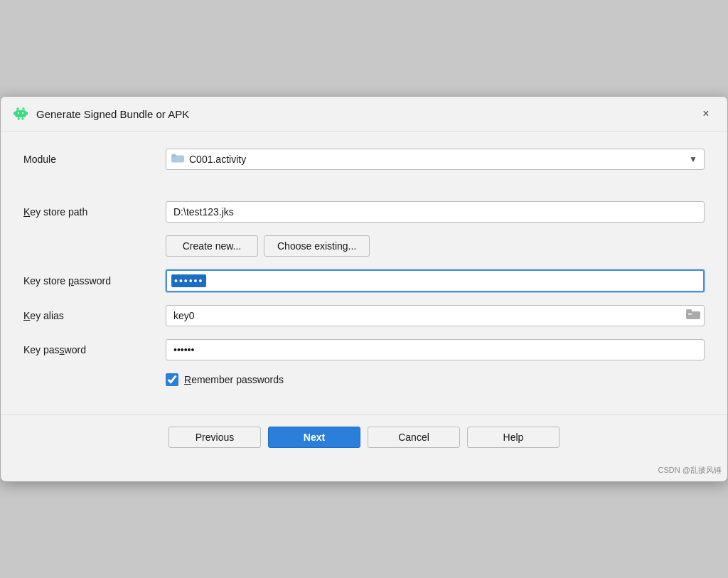 The image size is (728, 578). What do you see at coordinates (364, 316) in the screenshot?
I see `key-alias-row: Key alias` at bounding box center [364, 316].